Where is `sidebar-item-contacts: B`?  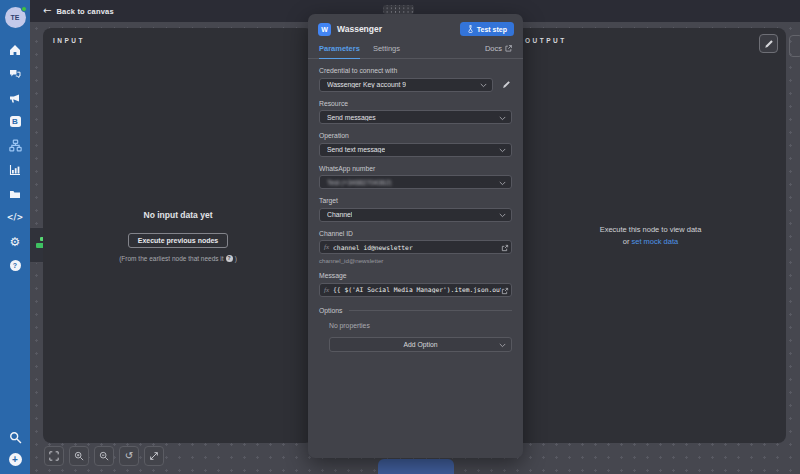 sidebar-item-contacts: B is located at coordinates (15, 122).